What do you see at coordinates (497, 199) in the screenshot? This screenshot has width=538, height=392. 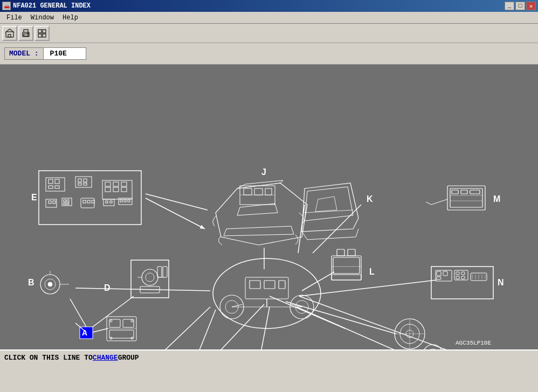 I see `svg-text: M` at bounding box center [497, 199].